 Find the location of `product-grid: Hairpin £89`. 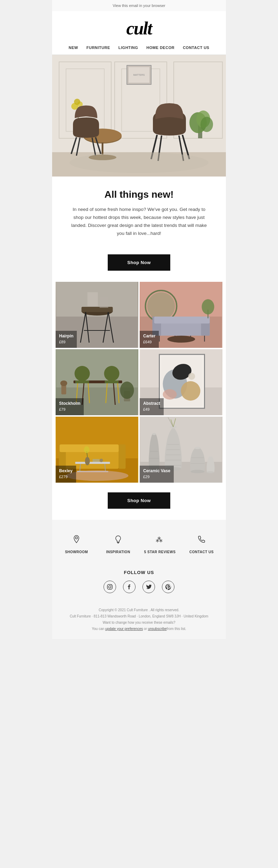

product-grid: Hairpin £89 is located at coordinates (139, 382).